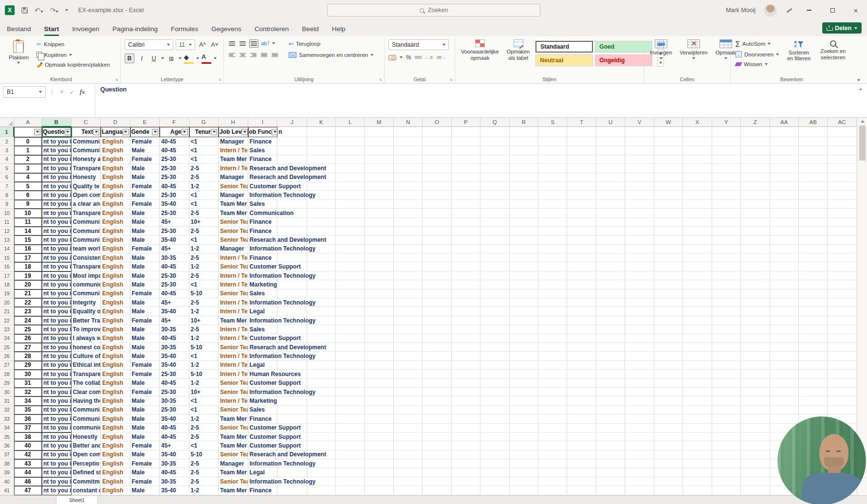 The height and width of the screenshot is (504, 867). What do you see at coordinates (726, 222) in the screenshot?
I see `cell-Y11` at bounding box center [726, 222].